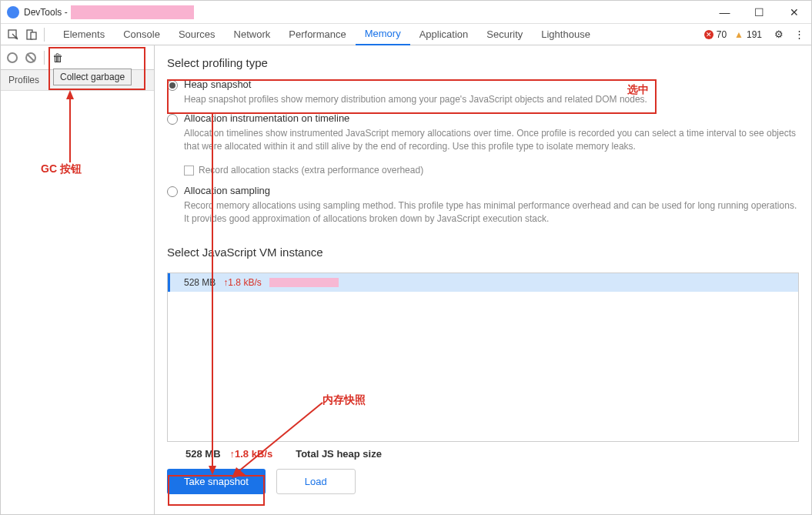 Image resolution: width=812 pixels, height=515 pixels. I want to click on load-button: Load, so click(316, 482).